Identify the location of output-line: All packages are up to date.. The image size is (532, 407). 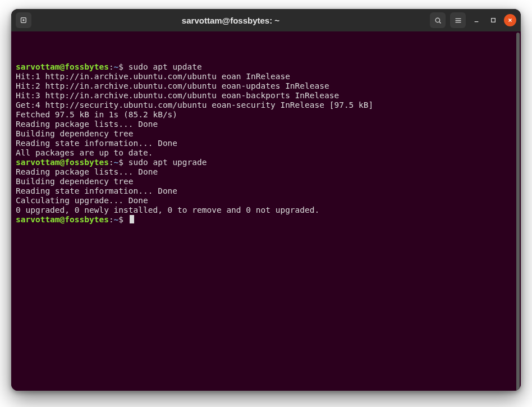
(268, 153).